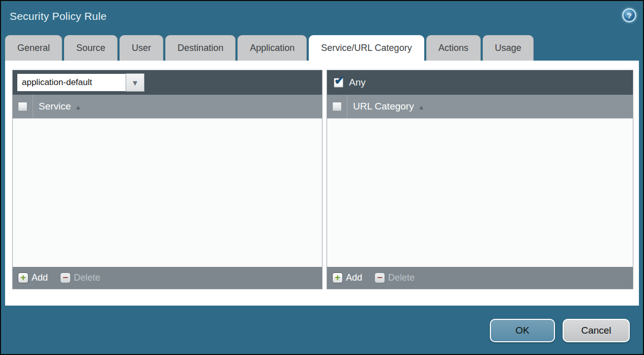 The height and width of the screenshot is (355, 644). What do you see at coordinates (384, 106) in the screenshot?
I see `url-category-column-label: URL Category` at bounding box center [384, 106].